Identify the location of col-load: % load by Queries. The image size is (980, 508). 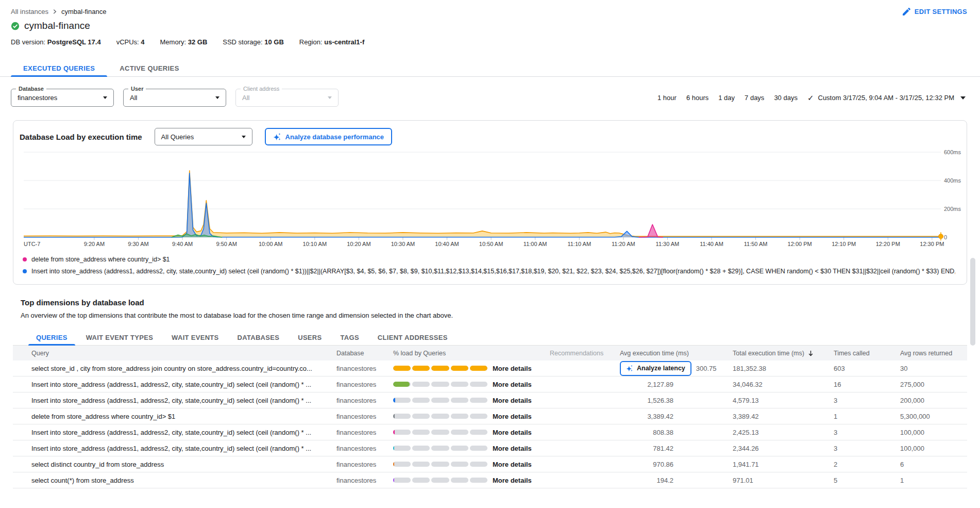
(465, 353).